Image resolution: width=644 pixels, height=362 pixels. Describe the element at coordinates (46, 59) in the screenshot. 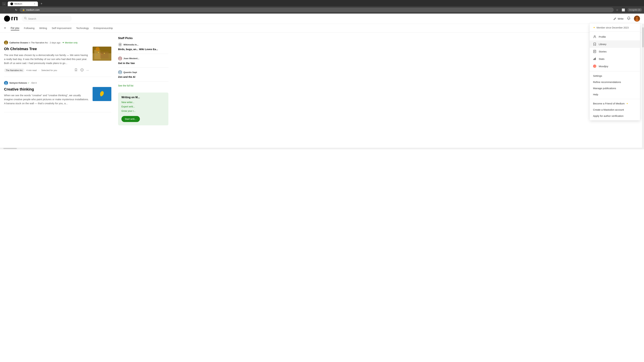

I see `article-text: Oh Christmas Tree The one that was chose…` at that location.